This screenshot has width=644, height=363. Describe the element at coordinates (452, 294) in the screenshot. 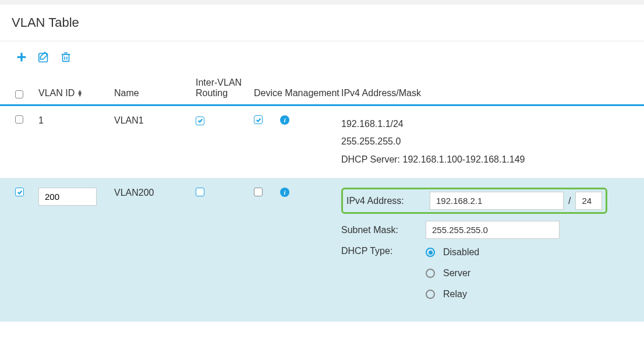

I see `dhcp-radio-relay: Relay` at that location.